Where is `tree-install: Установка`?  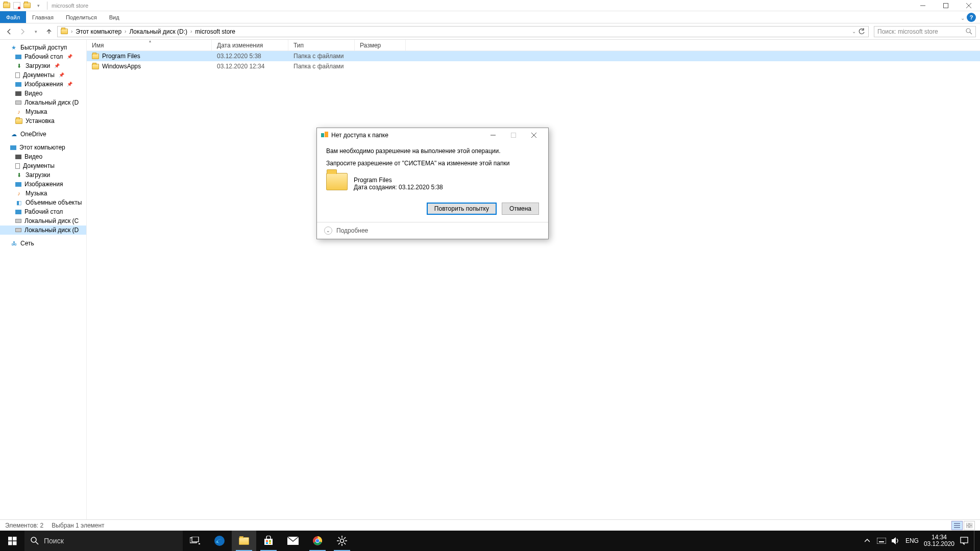 tree-install: Установка is located at coordinates (43, 121).